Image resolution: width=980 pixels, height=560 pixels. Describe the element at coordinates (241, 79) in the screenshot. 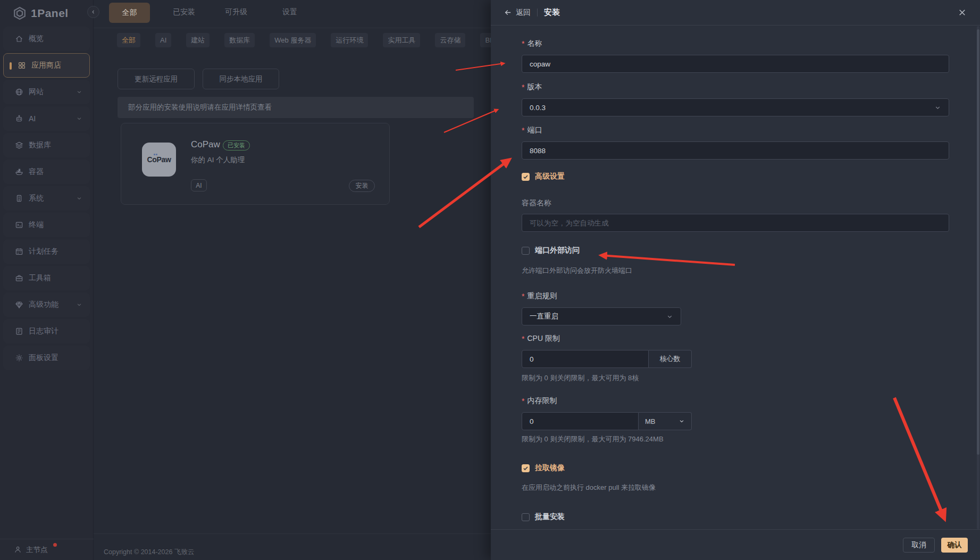

I see `sync-local-apps-button: 同步本地应用` at that location.